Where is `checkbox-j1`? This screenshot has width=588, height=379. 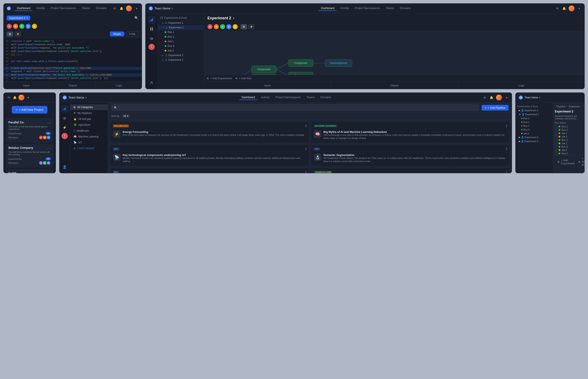
checkbox-j1 is located at coordinates (556, 133).